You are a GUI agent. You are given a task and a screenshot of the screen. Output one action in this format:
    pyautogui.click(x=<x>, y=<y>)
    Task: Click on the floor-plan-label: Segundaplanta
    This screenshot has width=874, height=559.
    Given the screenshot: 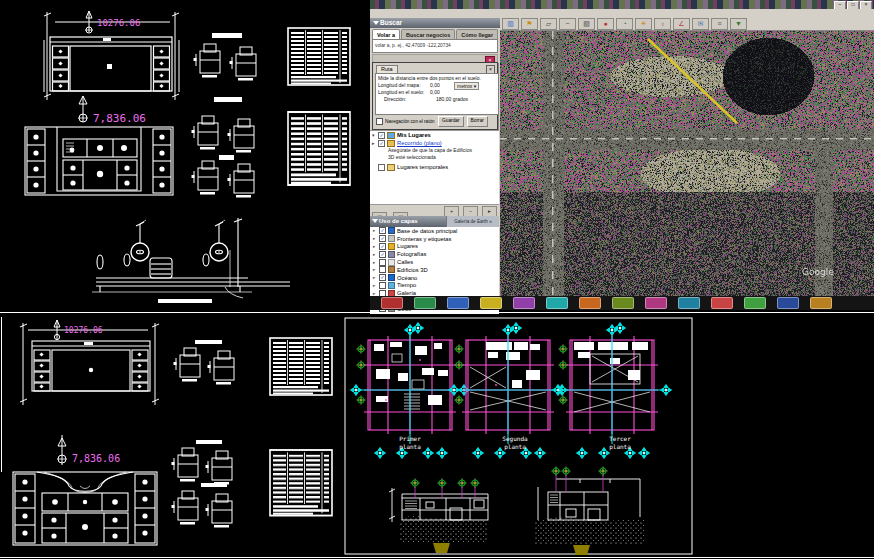 What is the action you would take?
    pyautogui.click(x=515, y=442)
    